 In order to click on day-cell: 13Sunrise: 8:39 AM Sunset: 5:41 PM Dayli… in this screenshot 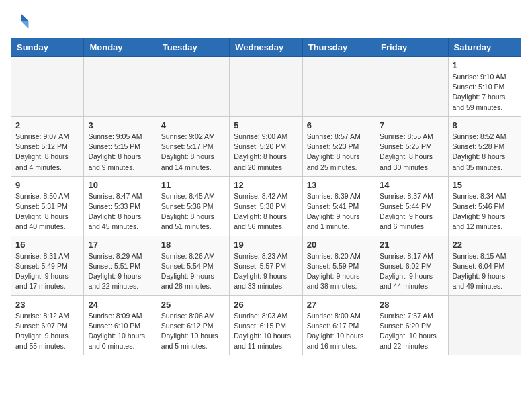, I will do `click(339, 205)`.